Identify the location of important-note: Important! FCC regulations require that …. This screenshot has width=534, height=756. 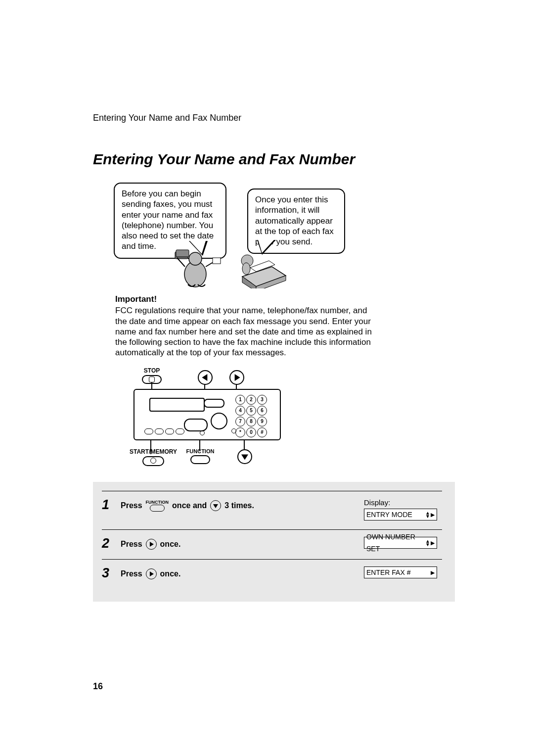
(244, 326).